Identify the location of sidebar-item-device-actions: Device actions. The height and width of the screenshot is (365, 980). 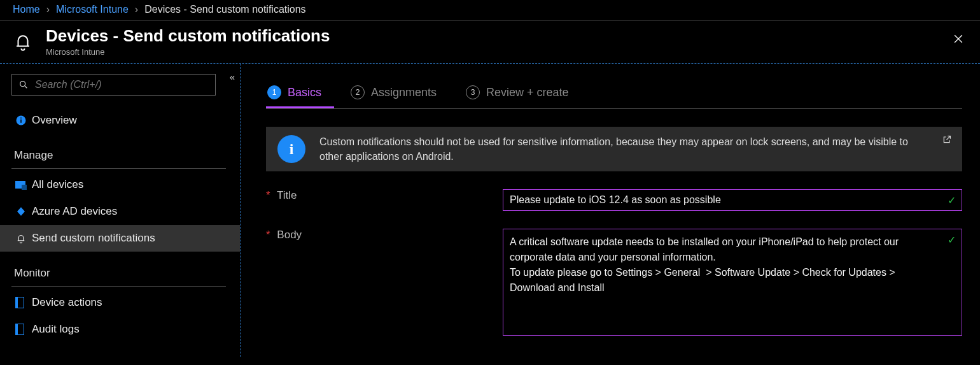
(126, 303).